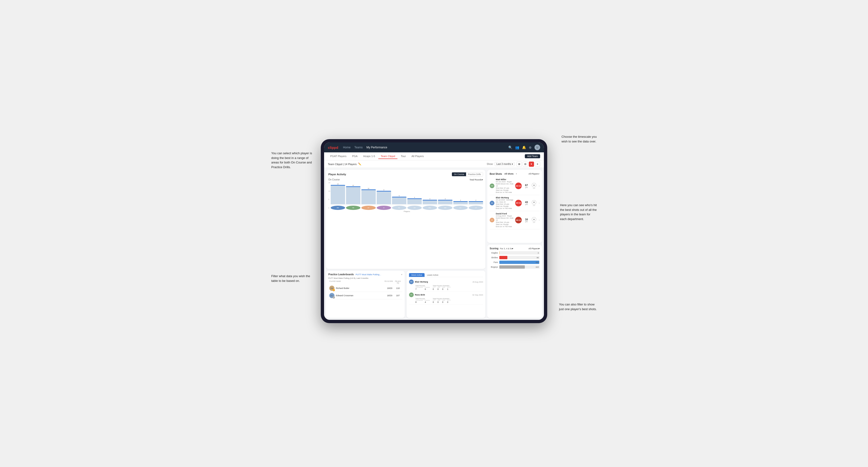  What do you see at coordinates (505, 197) in the screenshot?
I see `shot-player-name-2: Blair McHarg` at bounding box center [505, 197].